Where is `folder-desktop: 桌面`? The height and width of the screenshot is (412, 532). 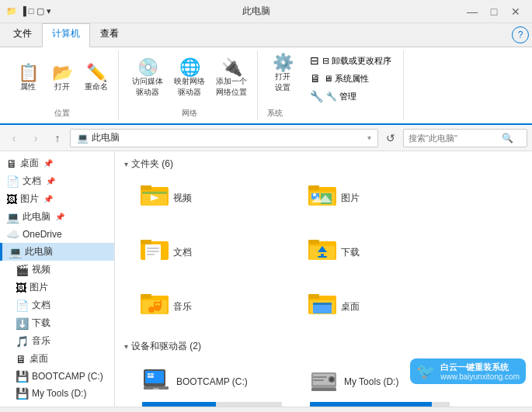
folder-desktop: 桌面 is located at coordinates (382, 306).